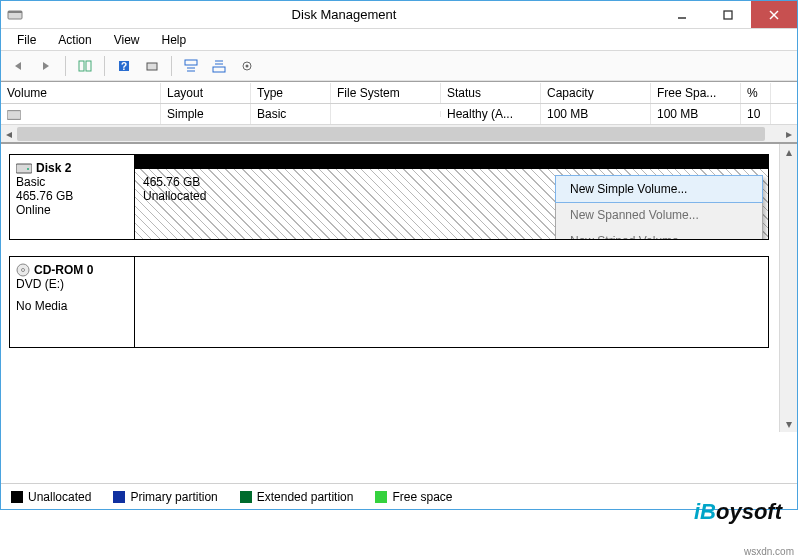 Image resolution: width=800 pixels, height=559 pixels. Describe the element at coordinates (788, 152) in the screenshot. I see `scroll-up-icon: ▴` at that location.